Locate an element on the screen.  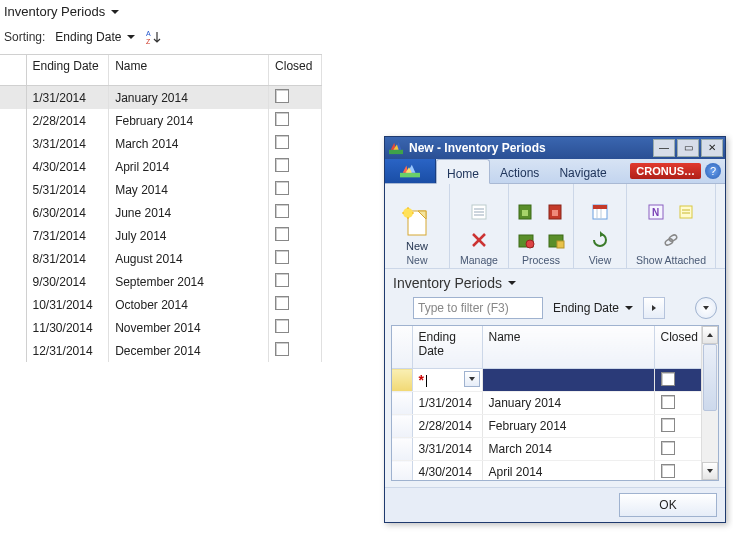
close-button: ✕ is located at coordinates (712, 148).